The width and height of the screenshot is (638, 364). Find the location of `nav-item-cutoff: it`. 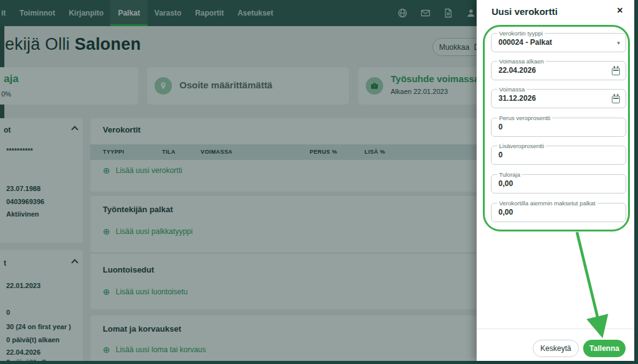

nav-item-cutoff: it is located at coordinates (6, 13).